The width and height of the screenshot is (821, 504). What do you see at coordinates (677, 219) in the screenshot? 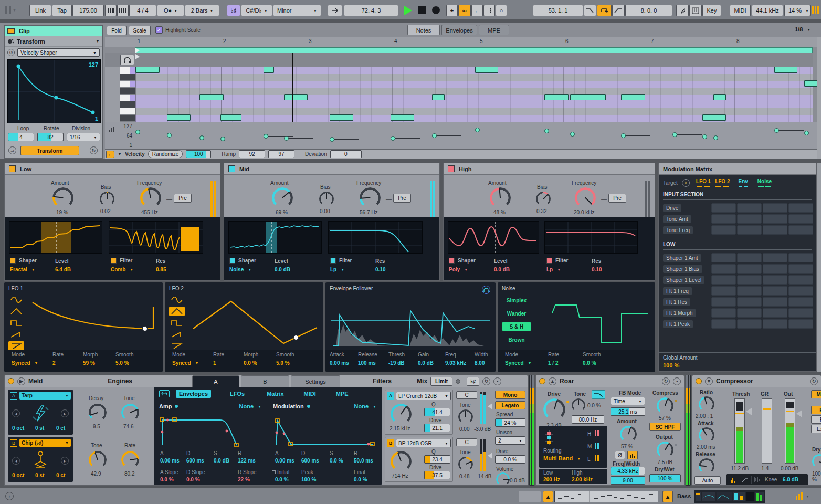
I see `matrix-row-label: Tone Amt` at bounding box center [677, 219].